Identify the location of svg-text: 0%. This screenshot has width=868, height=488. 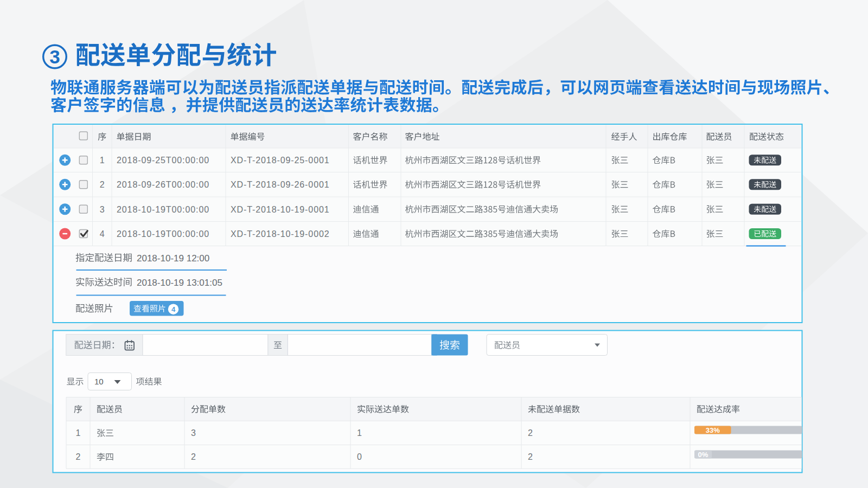
(703, 454).